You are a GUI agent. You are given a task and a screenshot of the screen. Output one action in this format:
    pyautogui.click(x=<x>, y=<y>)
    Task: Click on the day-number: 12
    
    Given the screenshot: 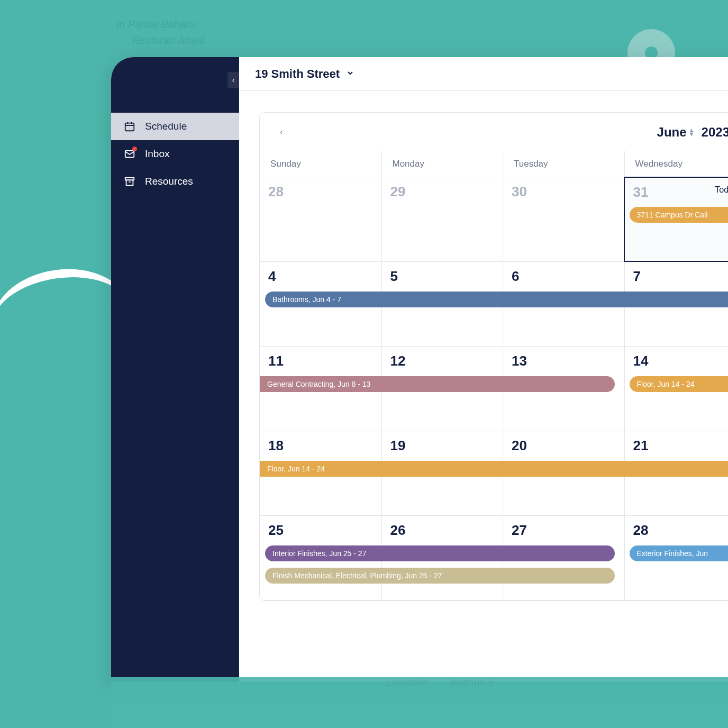 What is the action you would take?
    pyautogui.click(x=442, y=361)
    